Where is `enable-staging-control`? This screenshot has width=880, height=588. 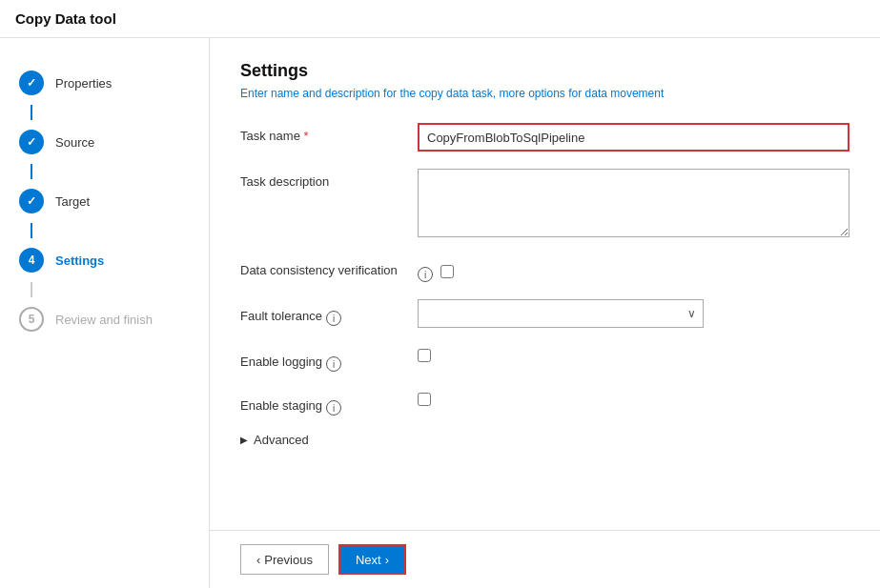
enable-staging-control is located at coordinates (424, 397).